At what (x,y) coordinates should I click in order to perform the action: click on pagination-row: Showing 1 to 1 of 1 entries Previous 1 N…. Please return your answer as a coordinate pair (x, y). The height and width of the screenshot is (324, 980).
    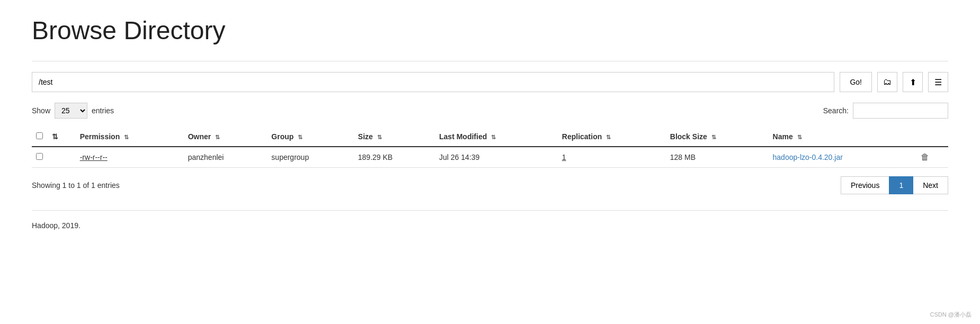
    Looking at the image, I should click on (490, 185).